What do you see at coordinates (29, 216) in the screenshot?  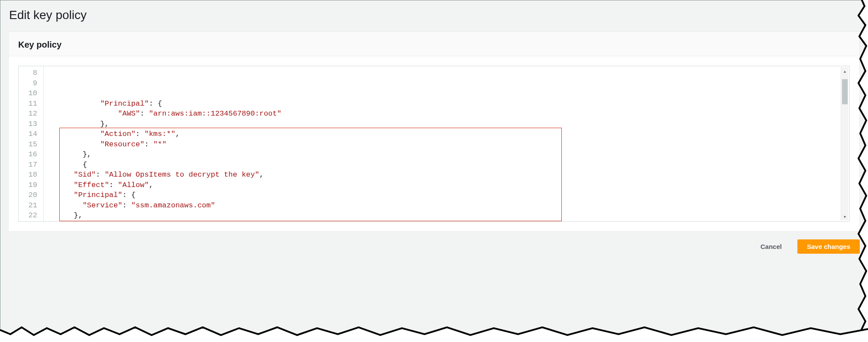 I see `line-number: 22` at bounding box center [29, 216].